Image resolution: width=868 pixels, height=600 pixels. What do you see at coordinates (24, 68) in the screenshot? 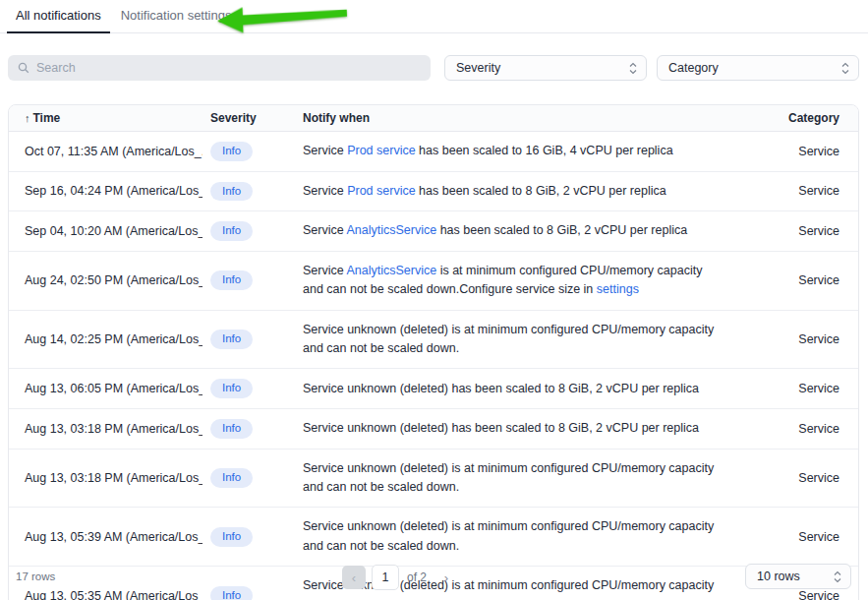
I see `search-icon` at bounding box center [24, 68].